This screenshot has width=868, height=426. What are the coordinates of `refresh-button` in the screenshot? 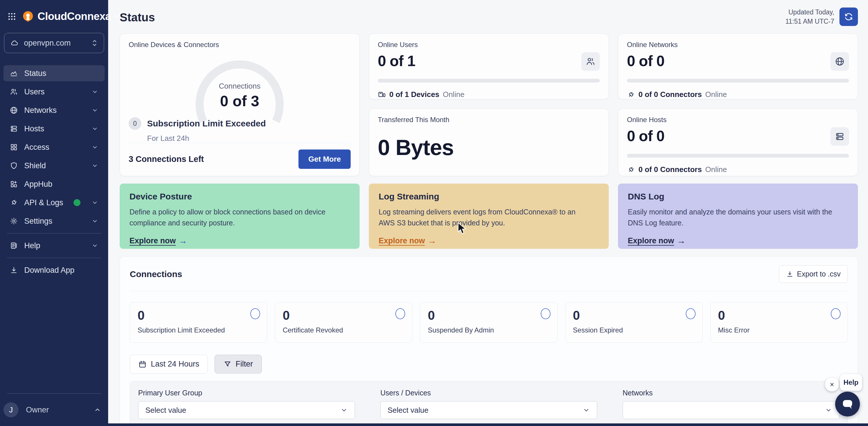 It's located at (848, 17).